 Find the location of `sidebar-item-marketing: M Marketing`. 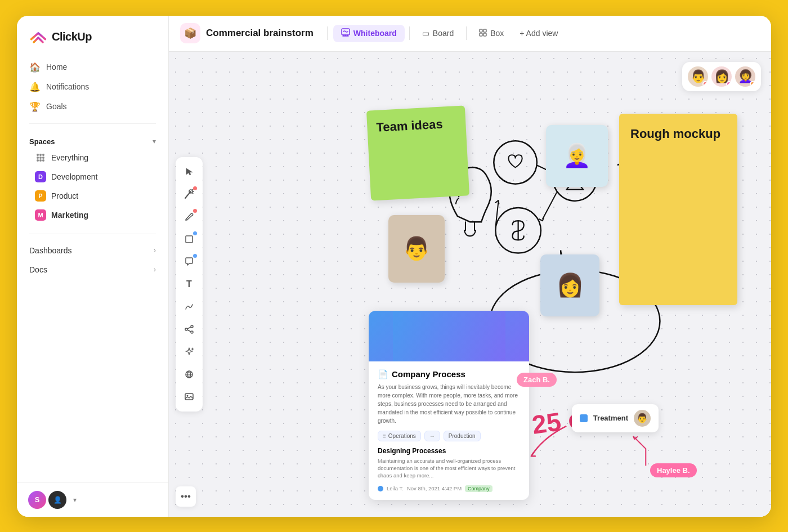

sidebar-item-marketing: M Marketing is located at coordinates (92, 215).